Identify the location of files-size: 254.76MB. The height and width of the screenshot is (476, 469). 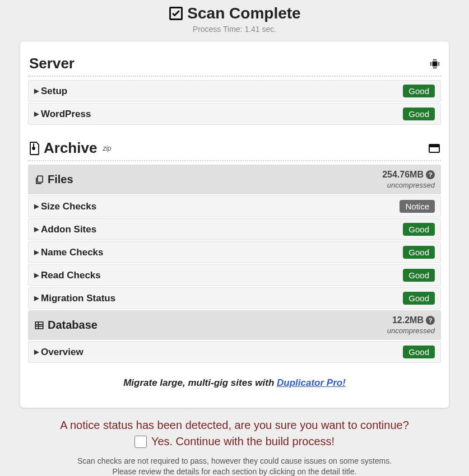
(403, 175).